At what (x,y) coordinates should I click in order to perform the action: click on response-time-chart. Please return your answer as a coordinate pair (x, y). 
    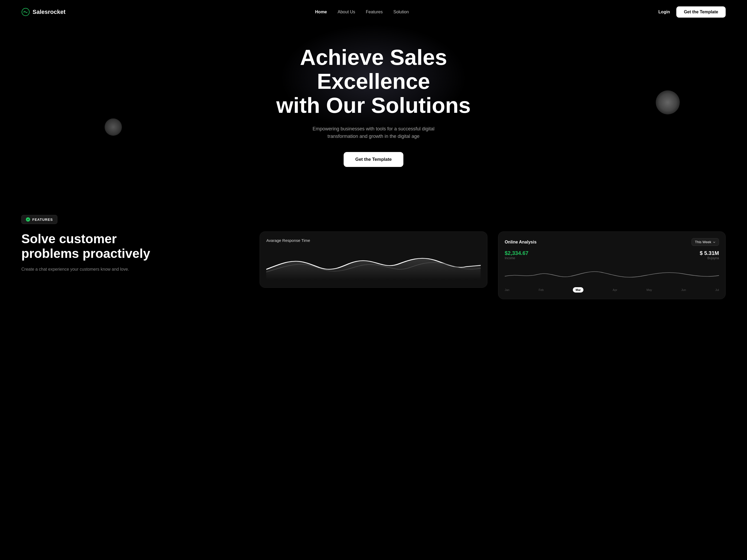
    Looking at the image, I should click on (374, 264).